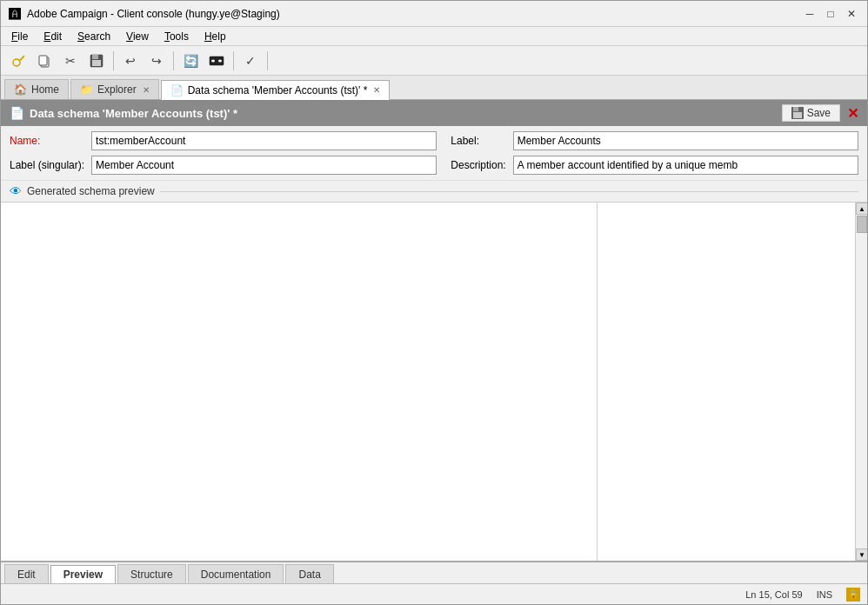  What do you see at coordinates (117, 90) in the screenshot?
I see `tab-explorer-label: Explorer` at bounding box center [117, 90].